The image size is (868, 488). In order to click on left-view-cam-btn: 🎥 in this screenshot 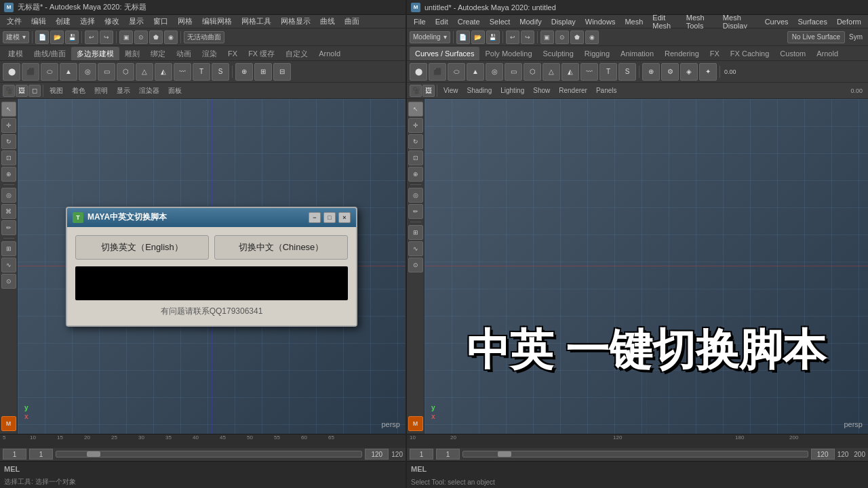, I will do `click(9, 91)`.